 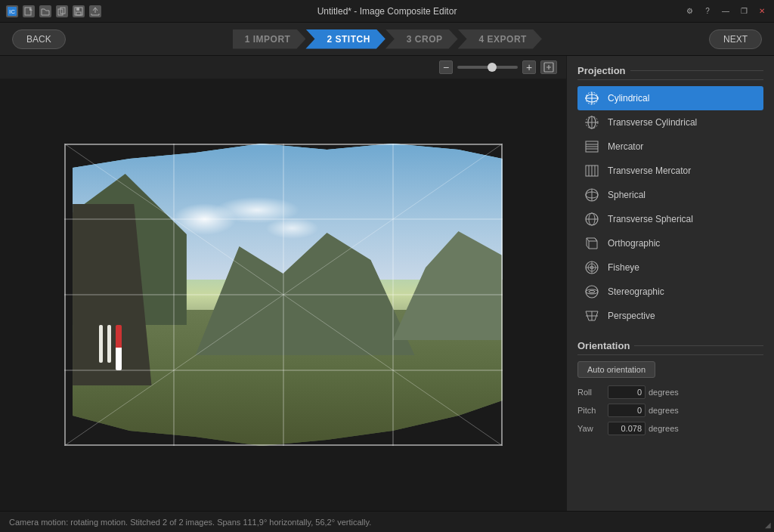 What do you see at coordinates (670, 316) in the screenshot?
I see `projection-item-perspective: Perspective` at bounding box center [670, 316].